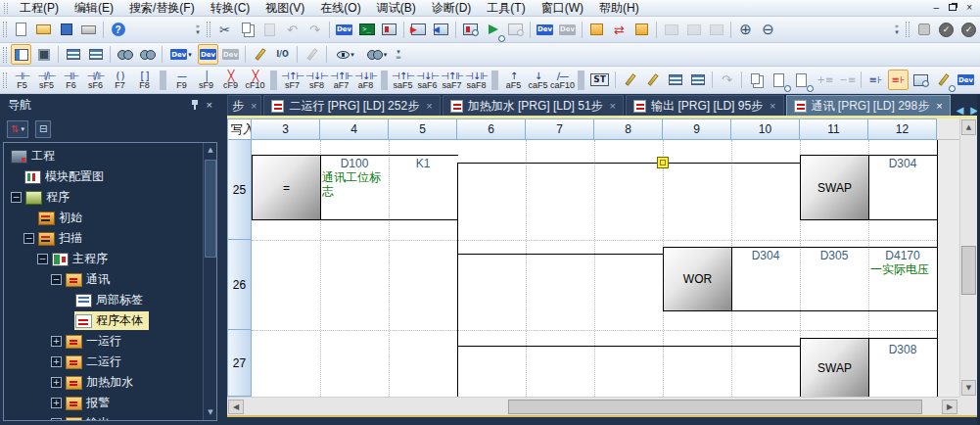  Describe the element at coordinates (96, 55) in the screenshot. I see `detail-view-icon` at that location.